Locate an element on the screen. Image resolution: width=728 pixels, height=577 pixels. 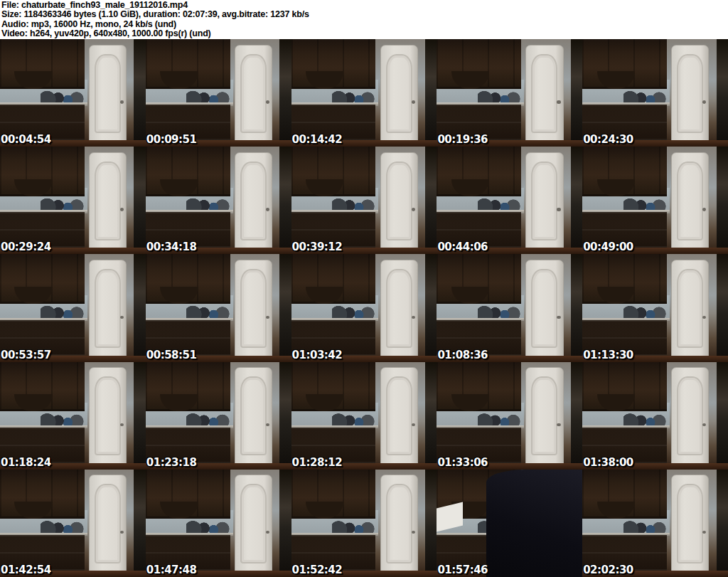
timestamp-label: 01:03:42 is located at coordinates (317, 355).